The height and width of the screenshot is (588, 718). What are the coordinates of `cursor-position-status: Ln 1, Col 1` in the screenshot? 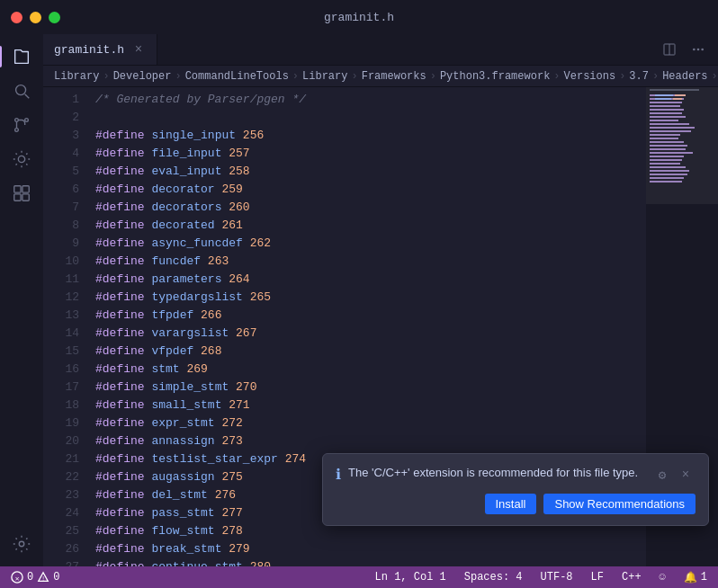 It's located at (410, 577).